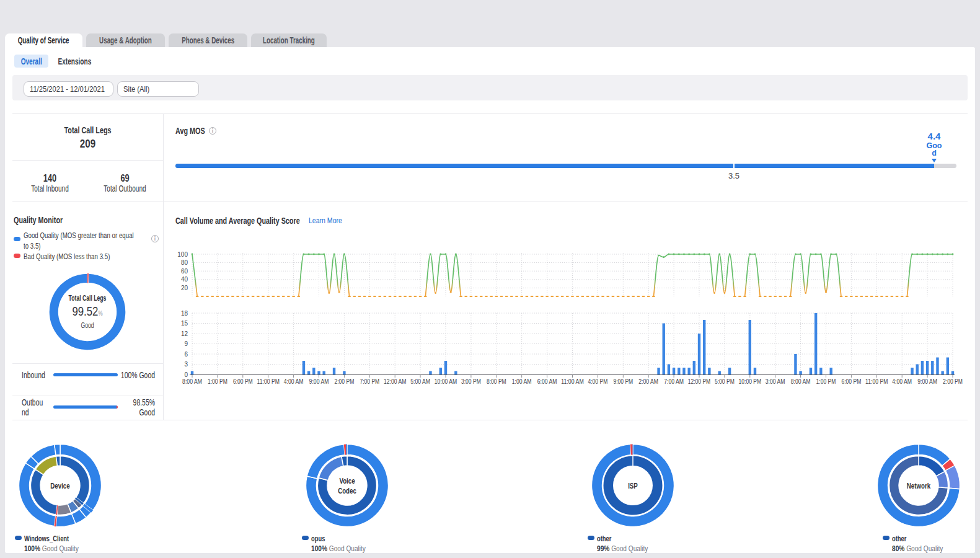 This screenshot has height=558, width=980. What do you see at coordinates (136, 89) in the screenshot?
I see `site-filter-text: Site (All)` at bounding box center [136, 89].